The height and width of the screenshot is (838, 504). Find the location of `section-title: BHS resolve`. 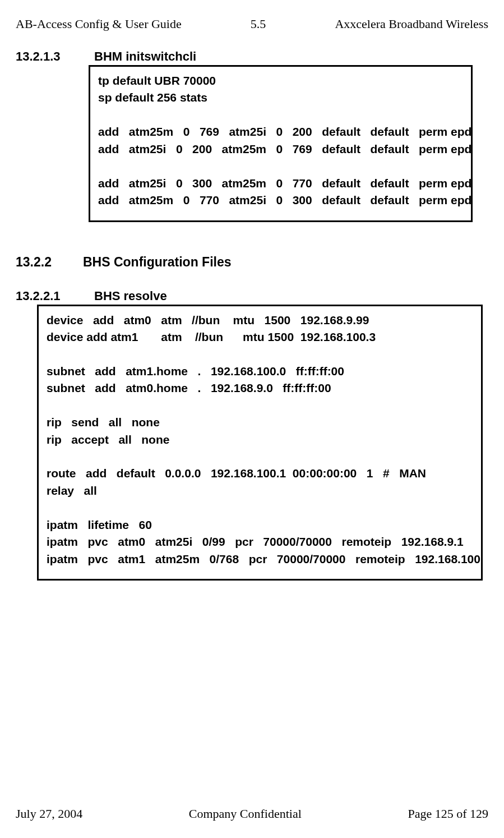

section-title: BHS resolve is located at coordinates (131, 296).